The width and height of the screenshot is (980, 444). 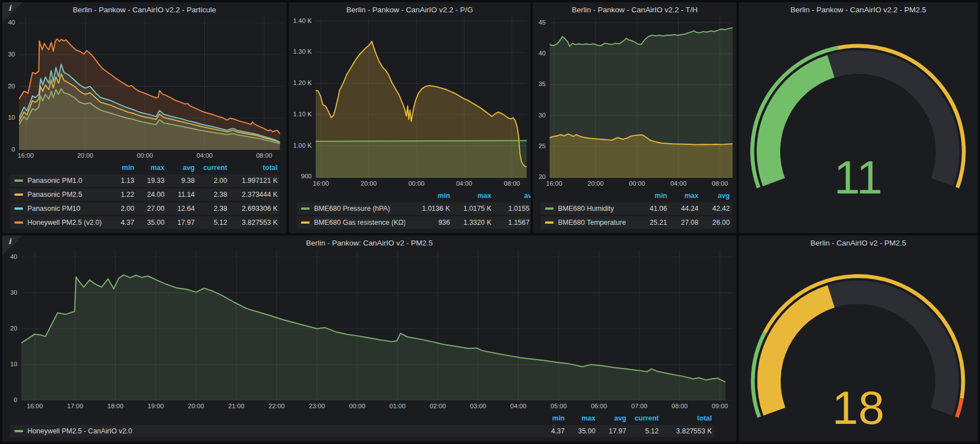 I want to click on particule-chart: 40302010016:0020:0000:0004:0008:00, so click(x=144, y=89).